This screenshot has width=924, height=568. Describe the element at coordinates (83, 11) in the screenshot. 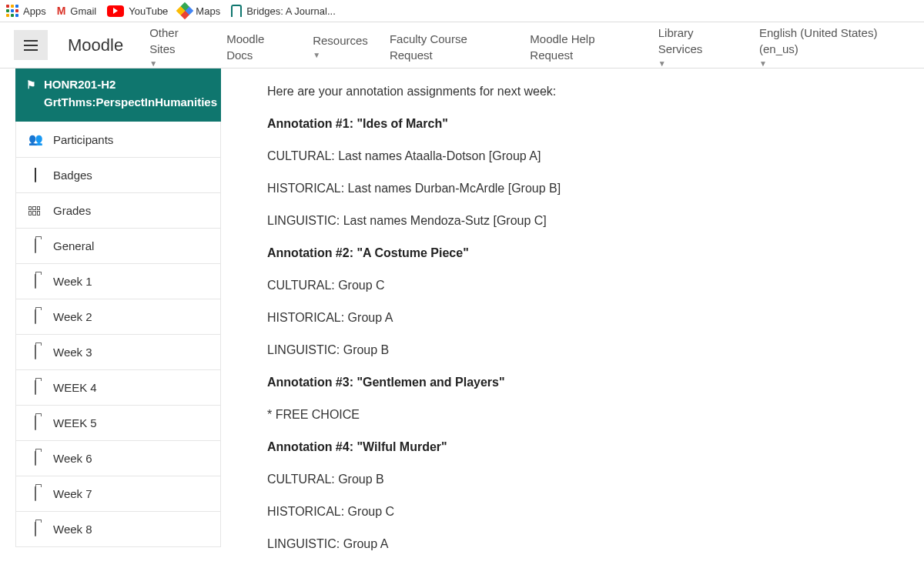

I see `bookmark-label: Gmail` at that location.